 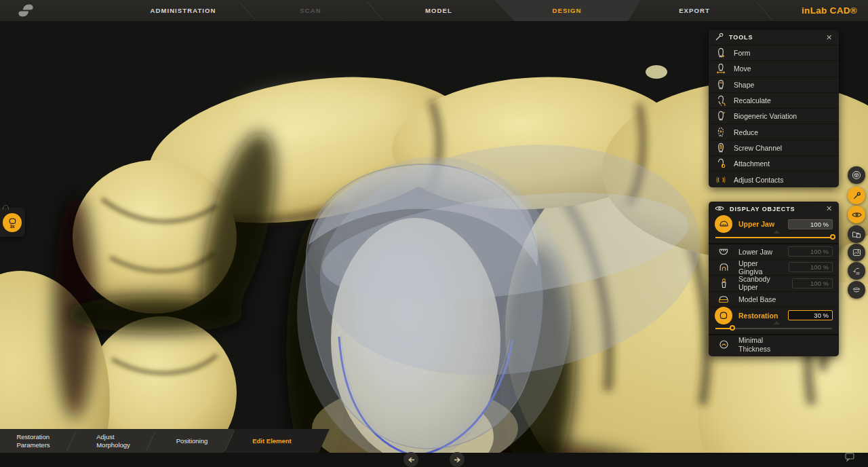 I want to click on tool-label: Recalculate, so click(x=753, y=100).